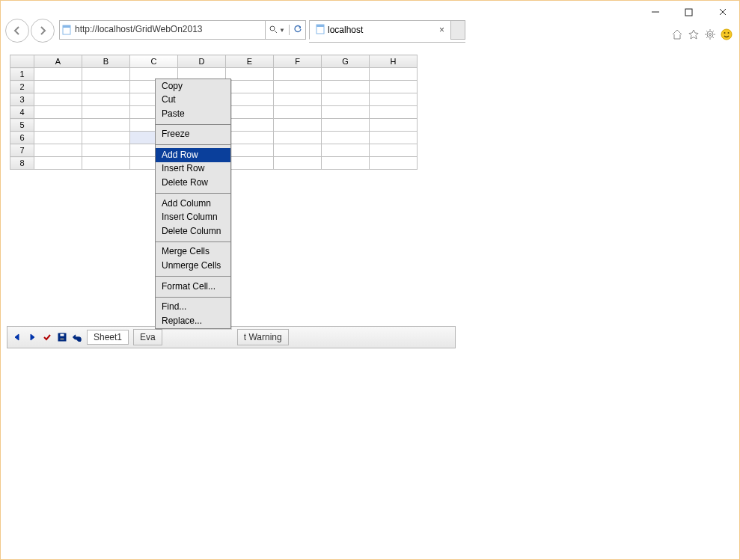 This screenshot has height=560, width=740. Describe the element at coordinates (193, 87) in the screenshot. I see `ctx-copy: Copy` at that location.